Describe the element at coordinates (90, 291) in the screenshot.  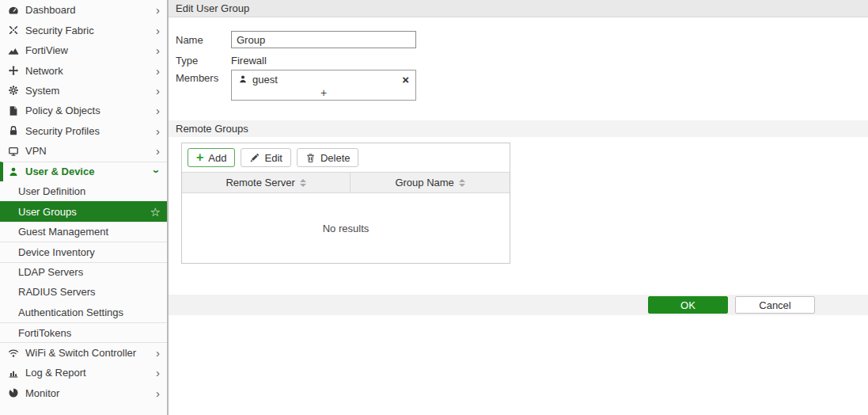
I see `sidebar-item-label: RADIUS Servers` at that location.